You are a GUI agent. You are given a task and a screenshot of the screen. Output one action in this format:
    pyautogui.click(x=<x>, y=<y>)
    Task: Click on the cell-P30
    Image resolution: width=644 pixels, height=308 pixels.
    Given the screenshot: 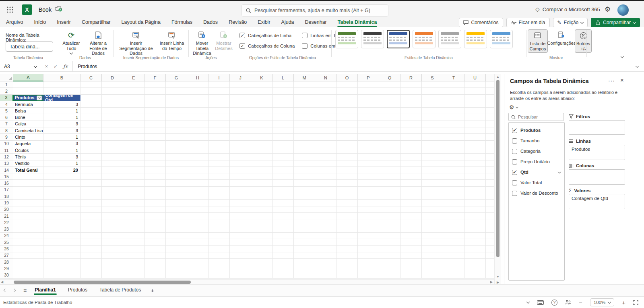 What is the action you would take?
    pyautogui.click(x=369, y=275)
    